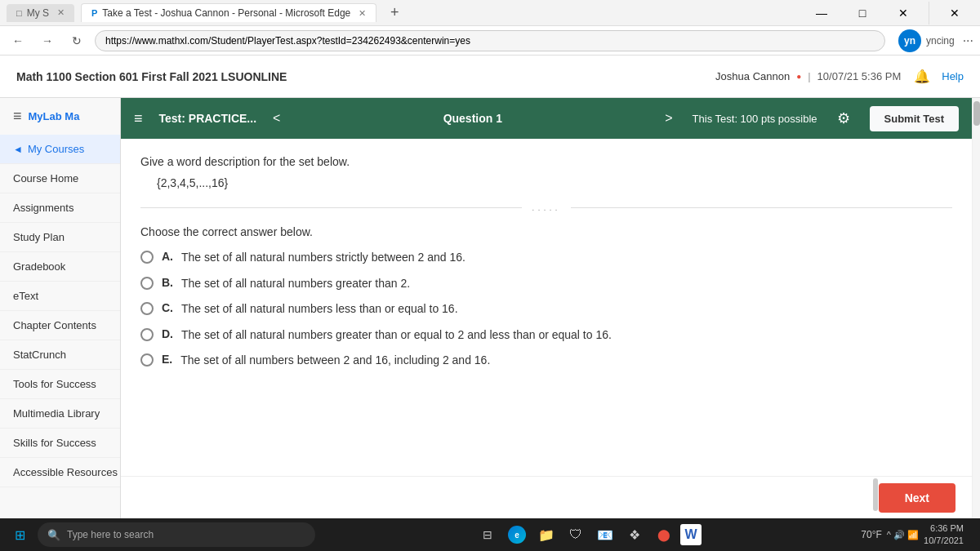 The image size is (980, 551). I want to click on sidebar-item-statcrunch: StatCrunch, so click(60, 355).